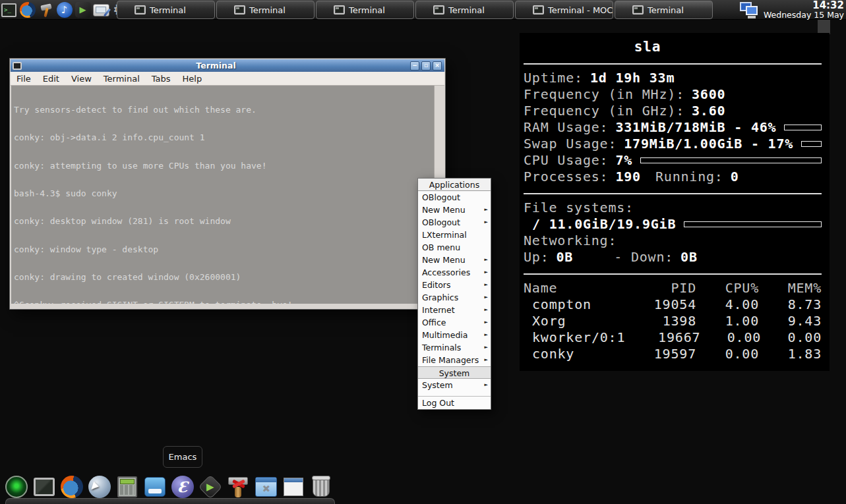 This screenshot has height=504, width=846. Describe the element at coordinates (426, 66) in the screenshot. I see `maximize-button: ▫` at that location.